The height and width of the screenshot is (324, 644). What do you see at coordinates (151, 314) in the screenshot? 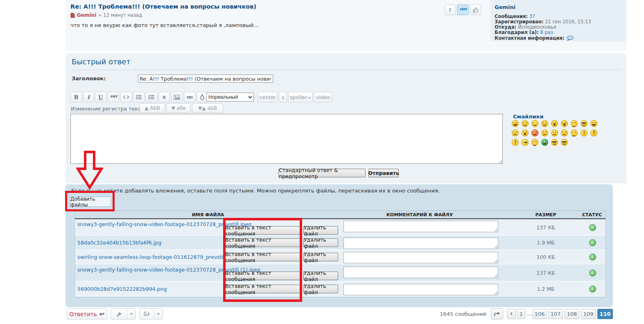
I see `sort-options-button` at bounding box center [151, 314].